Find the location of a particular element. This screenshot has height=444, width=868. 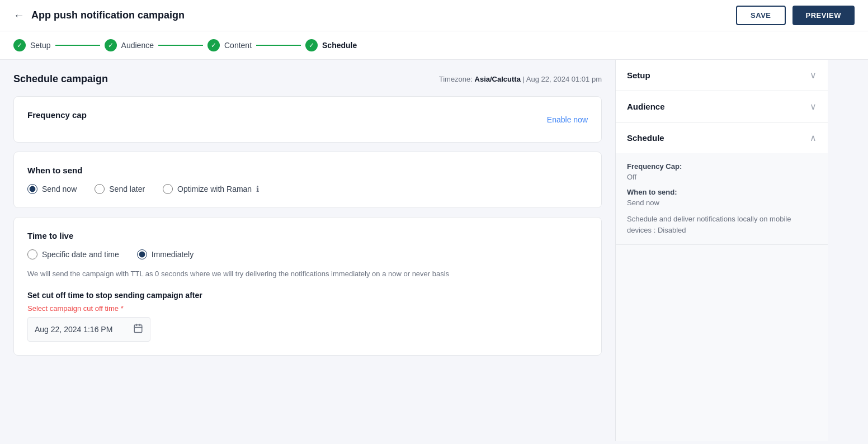

send-later-radio is located at coordinates (100, 189).